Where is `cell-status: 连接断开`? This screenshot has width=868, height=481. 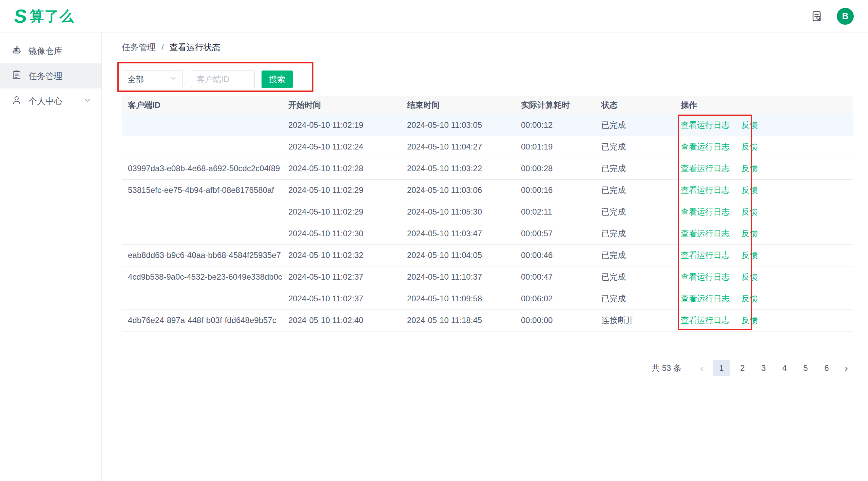
cell-status: 连接断开 is located at coordinates (635, 320).